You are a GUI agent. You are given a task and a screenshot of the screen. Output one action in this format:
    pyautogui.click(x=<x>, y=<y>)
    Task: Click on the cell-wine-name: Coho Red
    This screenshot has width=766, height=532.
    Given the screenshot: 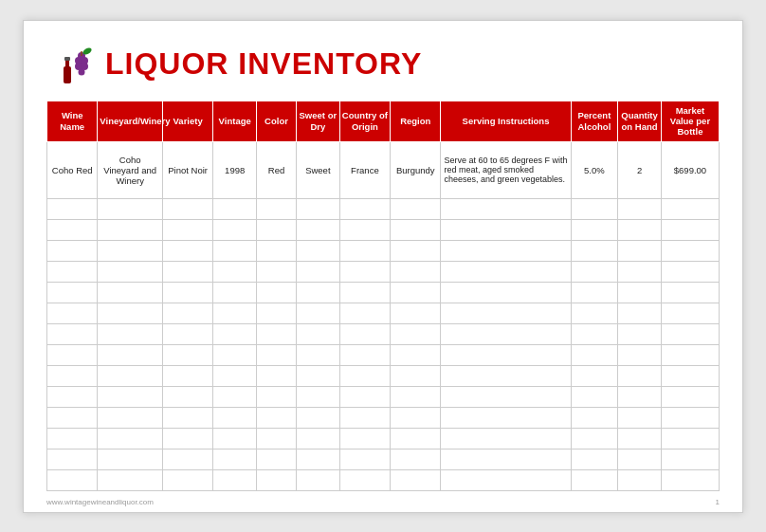 What is the action you would take?
    pyautogui.click(x=72, y=170)
    